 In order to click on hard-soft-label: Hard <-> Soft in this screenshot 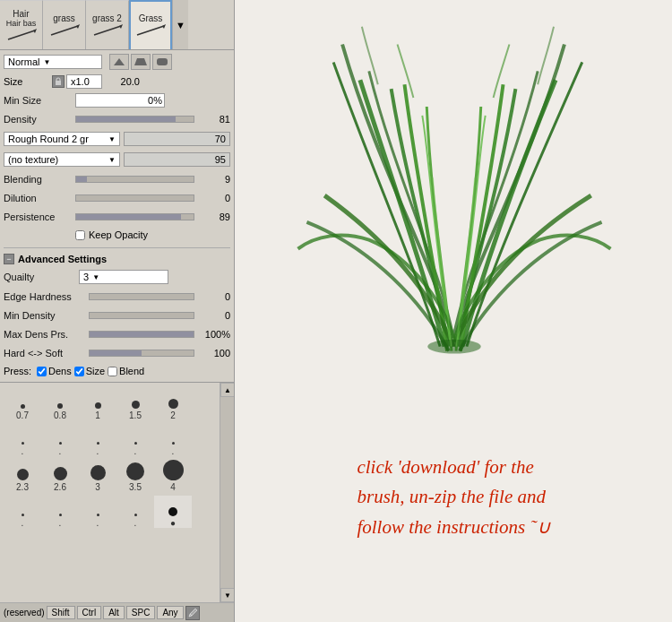, I will do `click(47, 353)`.